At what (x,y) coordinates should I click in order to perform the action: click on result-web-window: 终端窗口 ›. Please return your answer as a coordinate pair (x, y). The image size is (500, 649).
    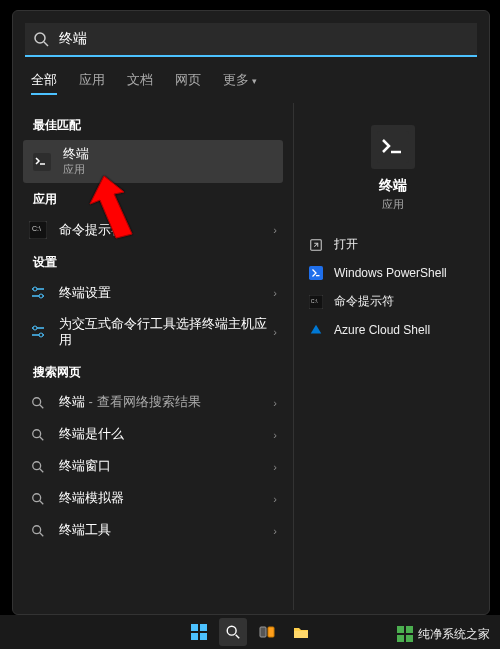
    Looking at the image, I should click on (153, 467).